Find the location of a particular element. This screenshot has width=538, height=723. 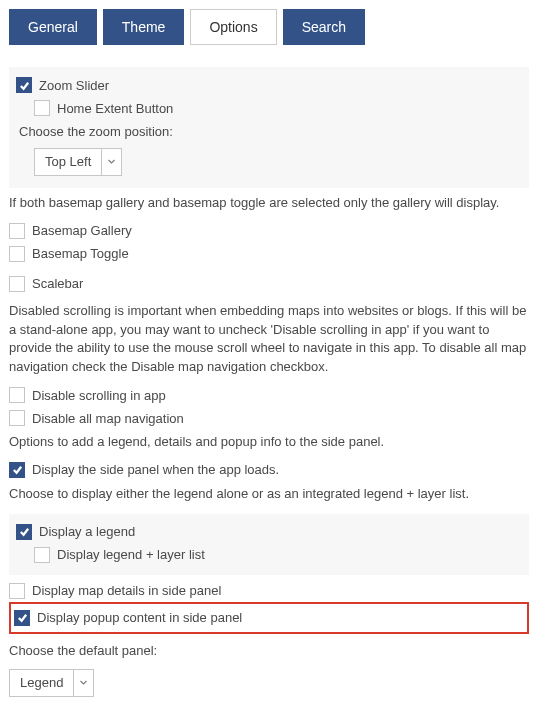

popup-content-checkbox is located at coordinates (22, 618).